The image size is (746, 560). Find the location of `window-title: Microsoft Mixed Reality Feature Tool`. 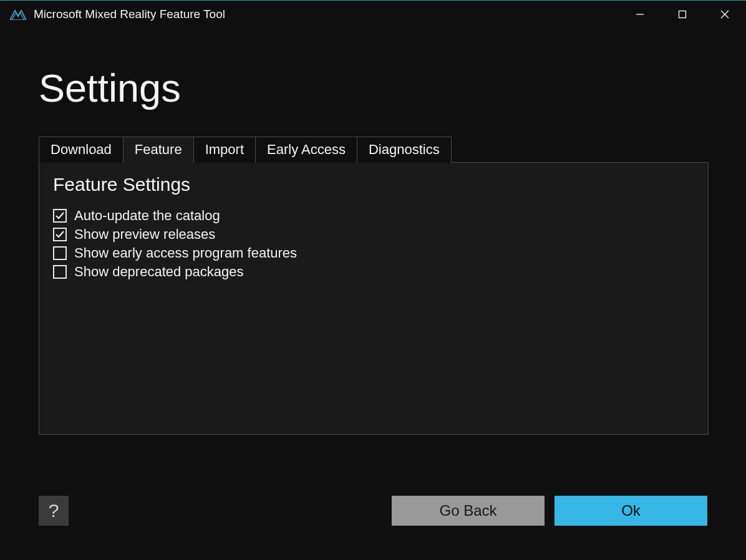

window-title: Microsoft Mixed Reality Feature Tool is located at coordinates (130, 14).